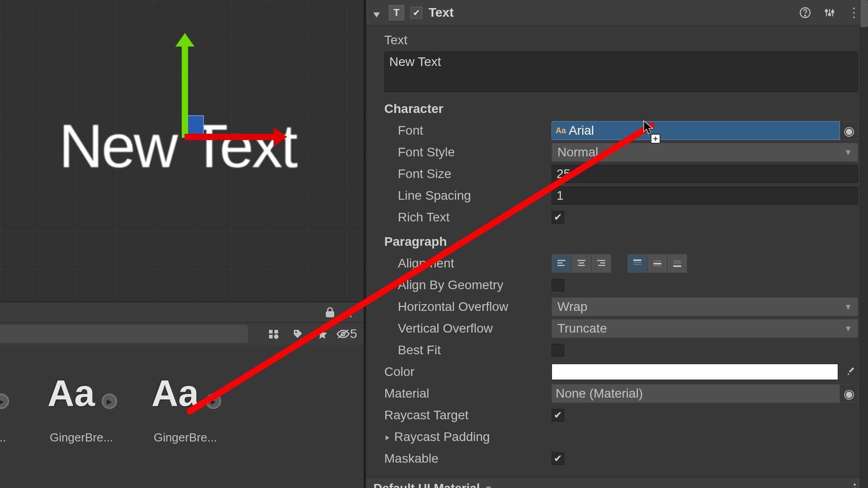 This screenshot has height=488, width=868. What do you see at coordinates (416, 13) in the screenshot?
I see `component-enabled-checkbox: ✔` at bounding box center [416, 13].